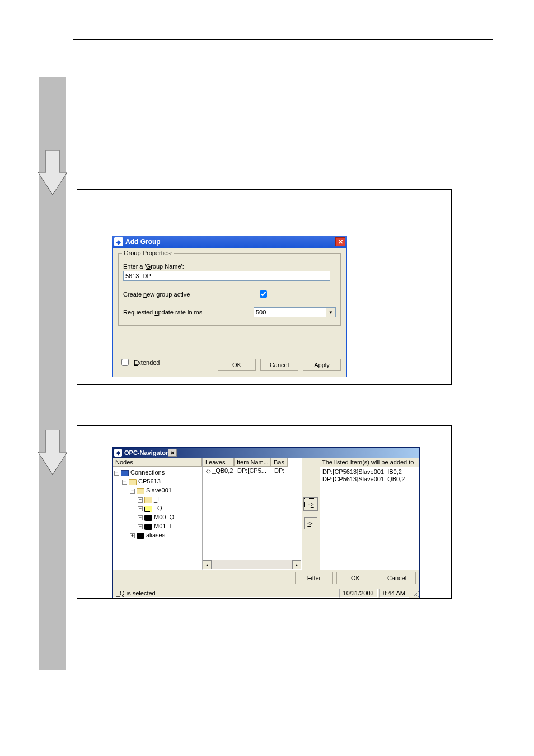 The width and height of the screenshot is (534, 756). What do you see at coordinates (369, 518) in the screenshot?
I see `added-items-list: DP:[CP5613]Slave001_IB0,2 DP:[CP5613]Sla…` at bounding box center [369, 518].